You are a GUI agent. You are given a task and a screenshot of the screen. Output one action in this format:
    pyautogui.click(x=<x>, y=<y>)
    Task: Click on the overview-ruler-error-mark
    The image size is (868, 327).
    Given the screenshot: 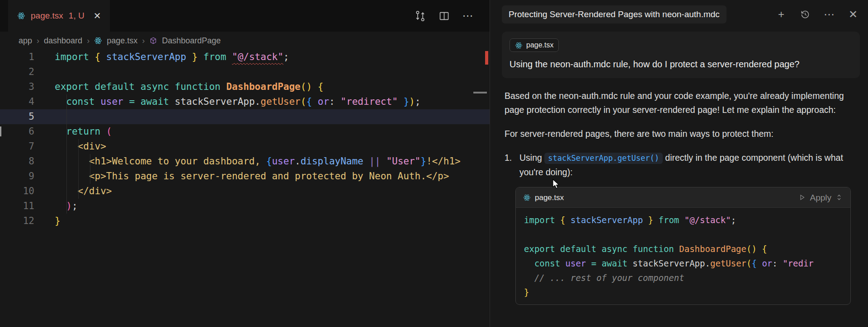 What is the action you would take?
    pyautogui.click(x=486, y=58)
    